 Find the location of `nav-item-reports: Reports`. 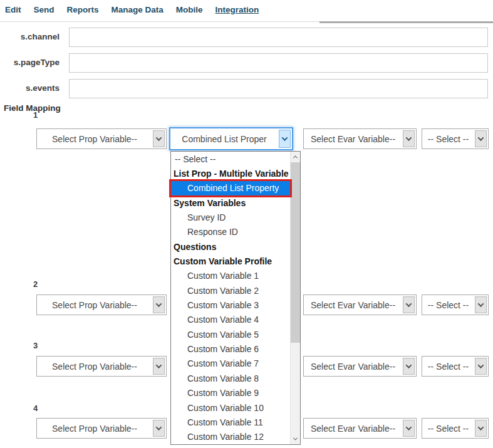

nav-item-reports: Reports is located at coordinates (83, 10).